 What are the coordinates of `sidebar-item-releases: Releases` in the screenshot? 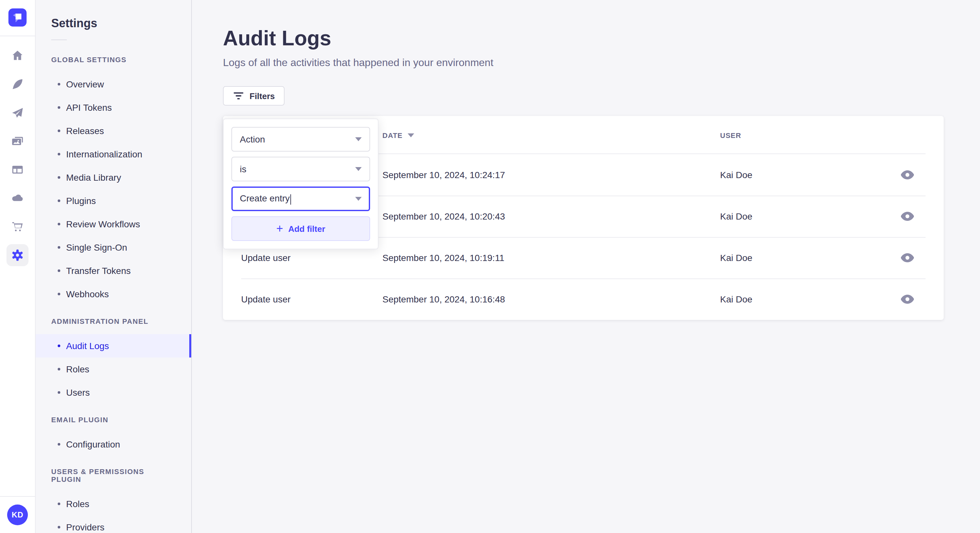 It's located at (113, 131).